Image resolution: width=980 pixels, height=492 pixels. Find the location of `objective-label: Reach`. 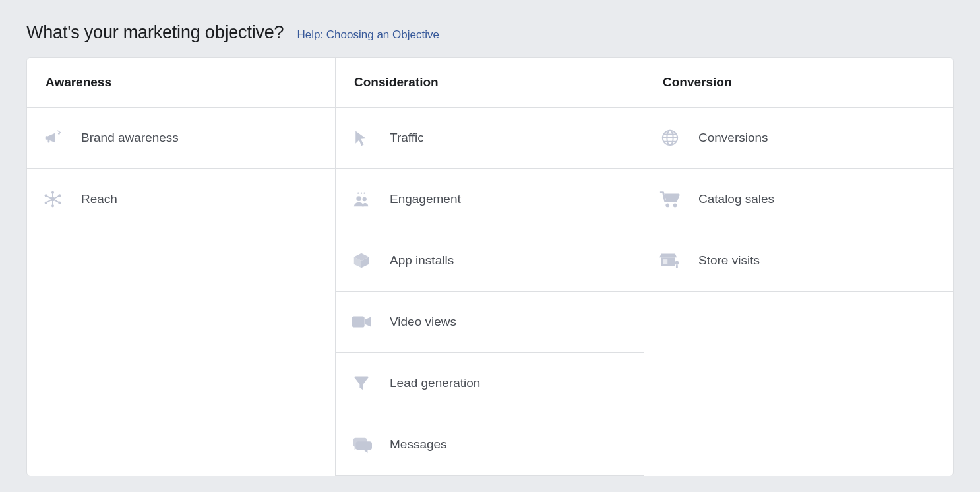

objective-label: Reach is located at coordinates (99, 199).